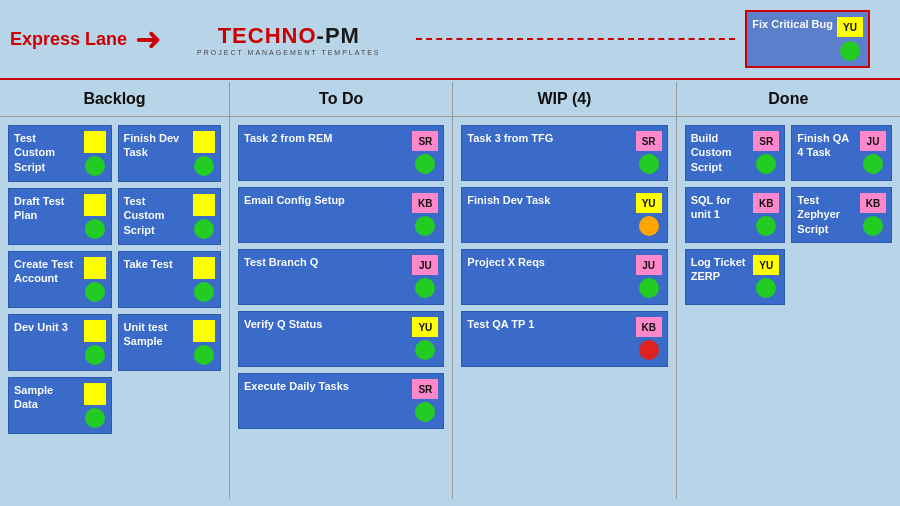  I want to click on card-test-custom-script-2: Test Custom Script, so click(170, 216).